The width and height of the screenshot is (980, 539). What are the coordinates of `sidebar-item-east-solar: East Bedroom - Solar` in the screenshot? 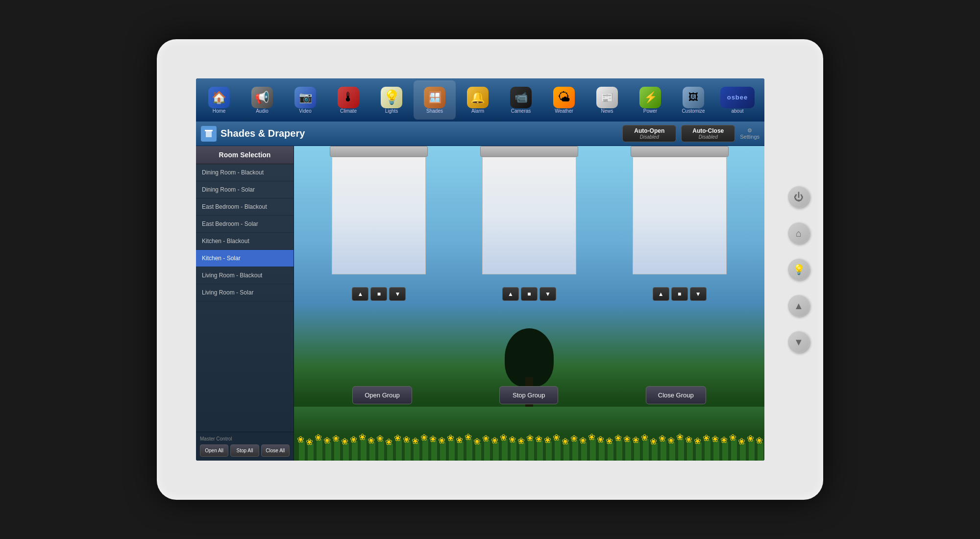 It's located at (245, 224).